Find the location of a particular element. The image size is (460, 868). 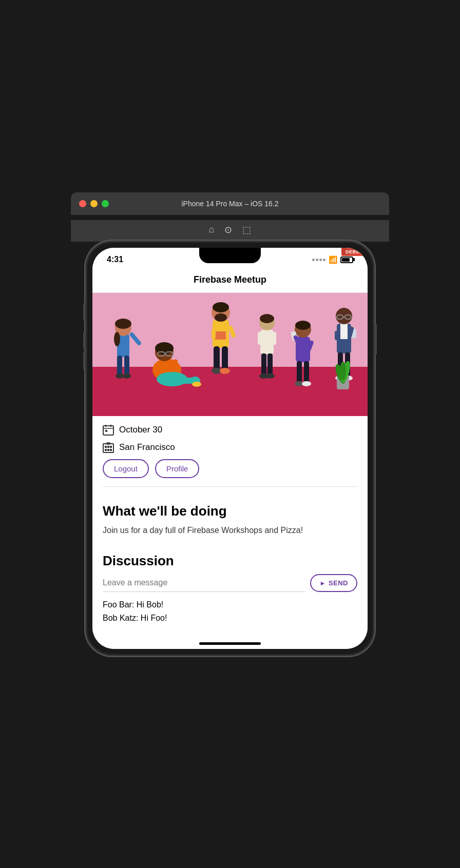

chat-messages: Foo Bar: Hi Bob! Bob Katz: Hi Foo! is located at coordinates (230, 611).